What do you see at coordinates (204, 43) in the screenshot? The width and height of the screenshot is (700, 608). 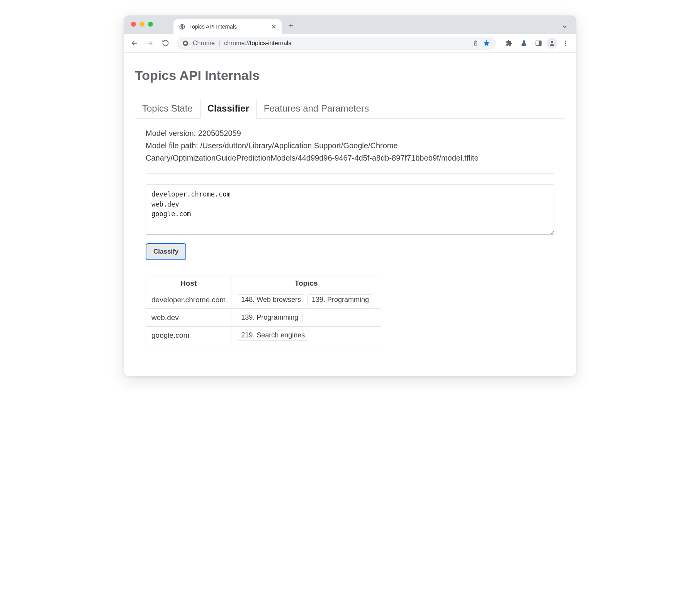 I see `omnibox-app-label: Chrome` at bounding box center [204, 43].